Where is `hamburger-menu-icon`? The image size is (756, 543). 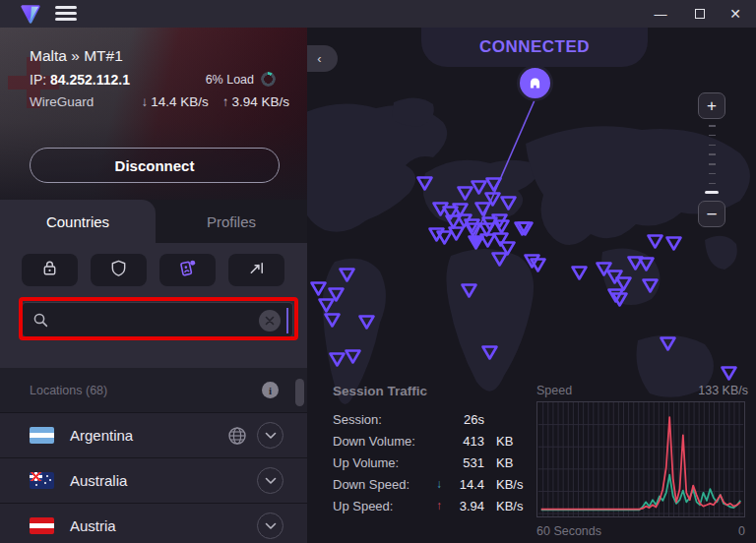
hamburger-menu-icon is located at coordinates (66, 14).